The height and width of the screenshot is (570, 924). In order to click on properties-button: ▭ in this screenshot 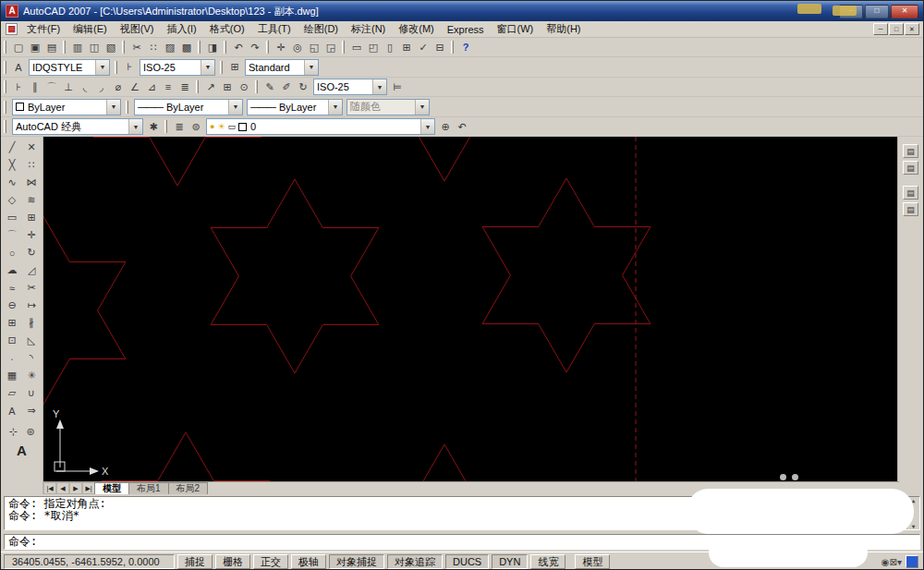, I will do `click(357, 48)`.